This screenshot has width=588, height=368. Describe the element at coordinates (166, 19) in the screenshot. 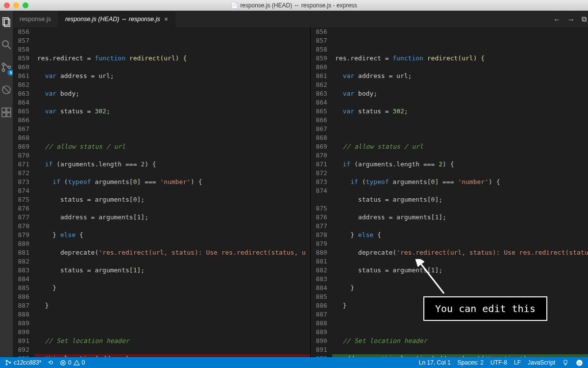

I see `close-tab-icon: ×` at that location.